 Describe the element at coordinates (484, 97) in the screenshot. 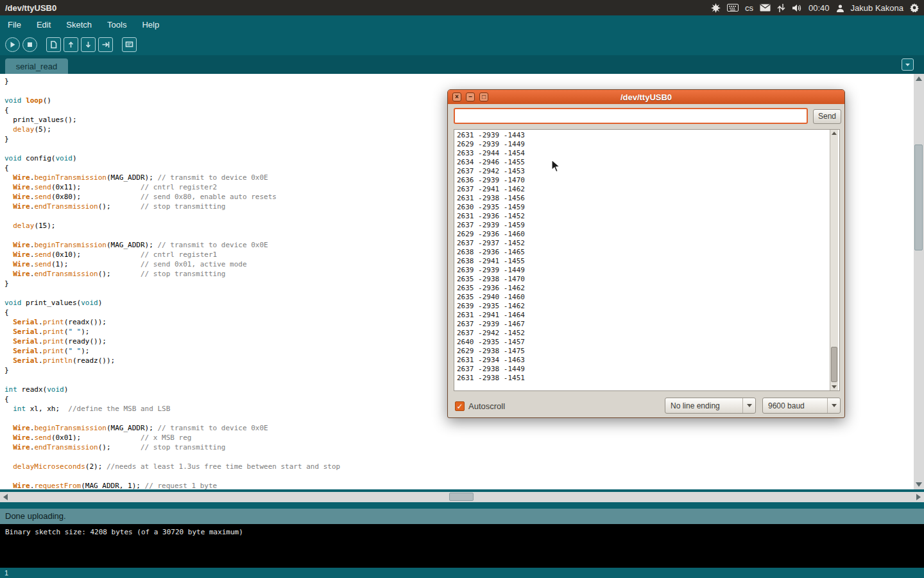

I see `window-maximize-button: □` at that location.